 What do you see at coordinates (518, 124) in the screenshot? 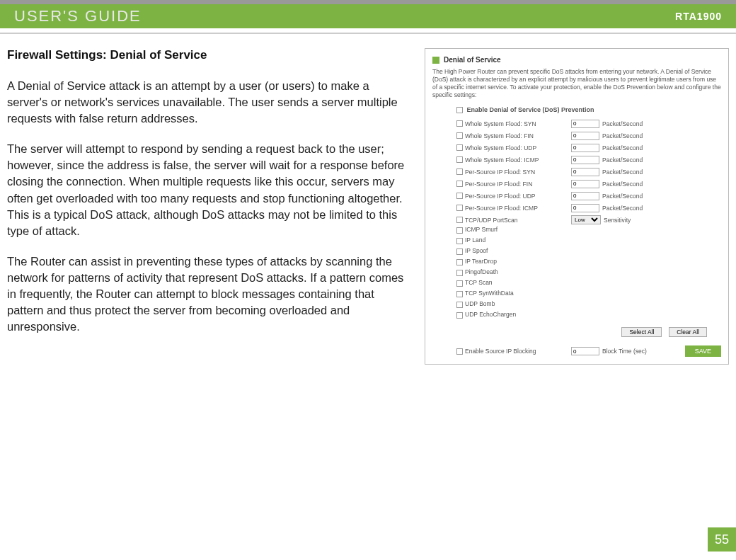
I see `rate-option-label: Whole System Flood: SYN` at bounding box center [518, 124].